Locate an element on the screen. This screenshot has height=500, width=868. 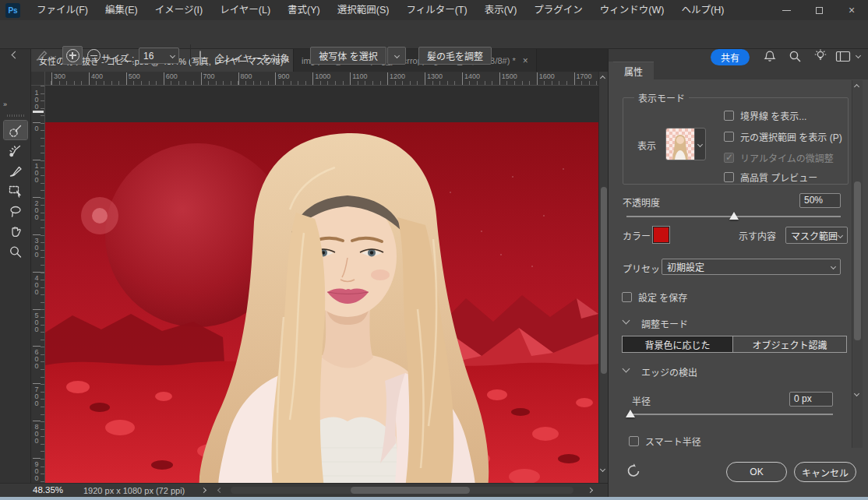
minimize-button is located at coordinates (786, 10).